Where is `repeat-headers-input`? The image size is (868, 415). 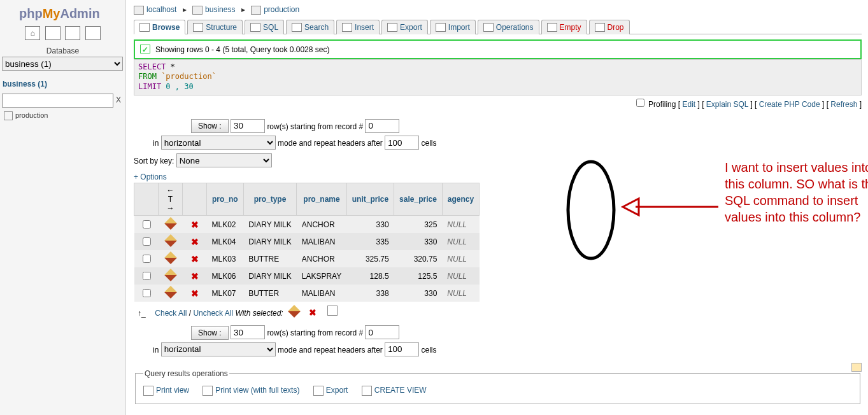 repeat-headers-input is located at coordinates (402, 143).